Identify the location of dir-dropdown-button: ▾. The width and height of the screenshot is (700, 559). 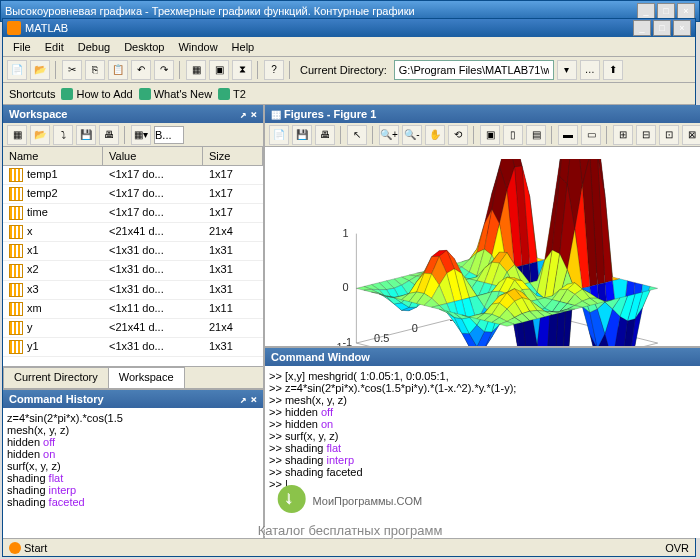
(567, 70).